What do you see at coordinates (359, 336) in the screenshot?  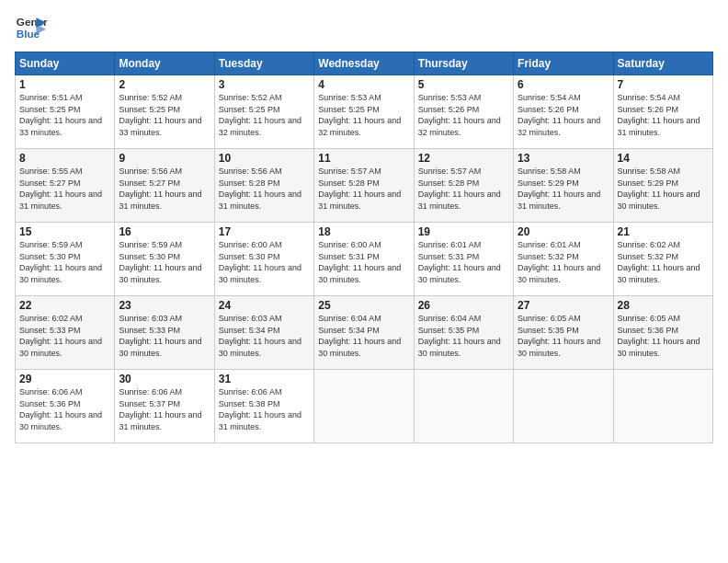 I see `day-info: Sunrise: 6:04 AMSunset: 5:34 PMDaylight:…` at bounding box center [359, 336].